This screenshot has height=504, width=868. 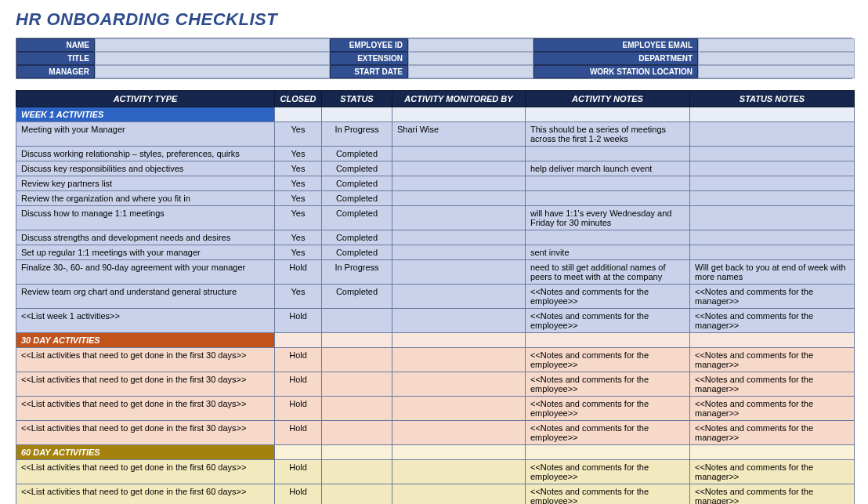 I want to click on cell-activity: Discuss working relationship – styles, p…, so click(x=146, y=154).